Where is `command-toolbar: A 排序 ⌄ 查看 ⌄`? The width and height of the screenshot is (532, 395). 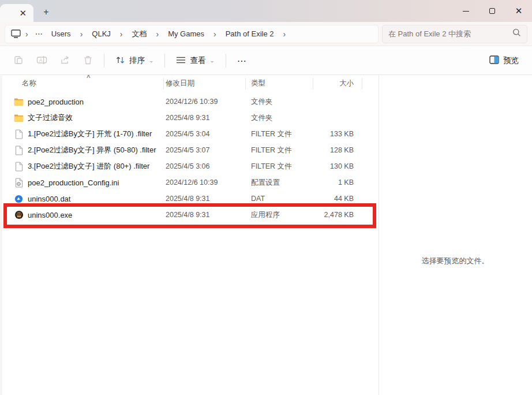 command-toolbar: A 排序 ⌄ 查看 ⌄ is located at coordinates (266, 61).